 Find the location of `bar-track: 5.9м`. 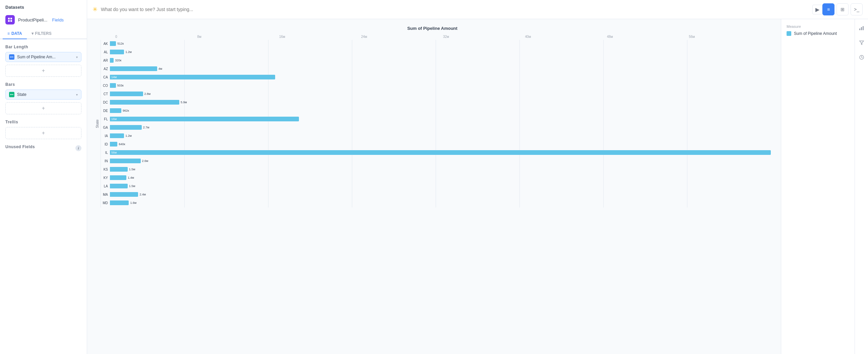

bar-track: 5.9м is located at coordinates (440, 102).